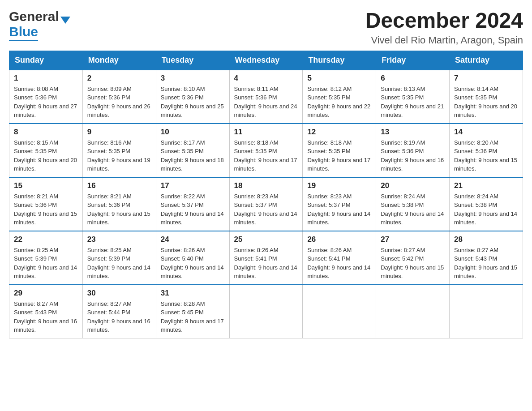  What do you see at coordinates (413, 132) in the screenshot?
I see `day-number: 13` at bounding box center [413, 132].